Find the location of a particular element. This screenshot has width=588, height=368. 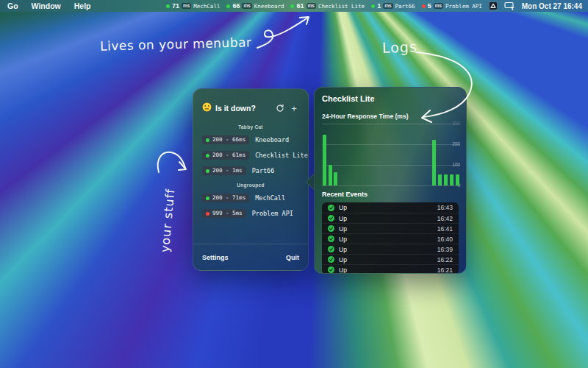

event-row: Up16:41 is located at coordinates (390, 228).